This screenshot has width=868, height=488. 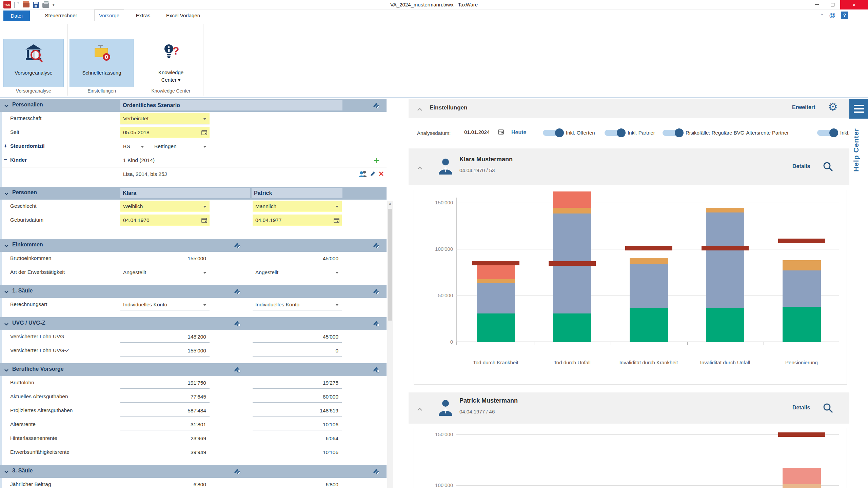 What do you see at coordinates (165, 146) in the screenshot?
I see `dropdown-pair-field: BSBettingen` at bounding box center [165, 146].